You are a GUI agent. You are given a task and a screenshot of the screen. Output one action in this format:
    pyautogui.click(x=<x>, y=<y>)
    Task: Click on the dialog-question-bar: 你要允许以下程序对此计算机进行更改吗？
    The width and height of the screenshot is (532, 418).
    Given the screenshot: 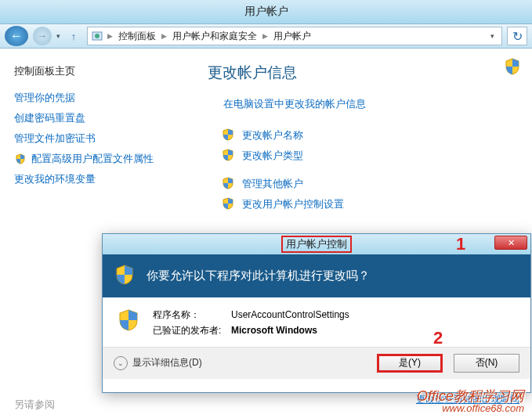 What is the action you would take?
    pyautogui.click(x=317, y=276)
    